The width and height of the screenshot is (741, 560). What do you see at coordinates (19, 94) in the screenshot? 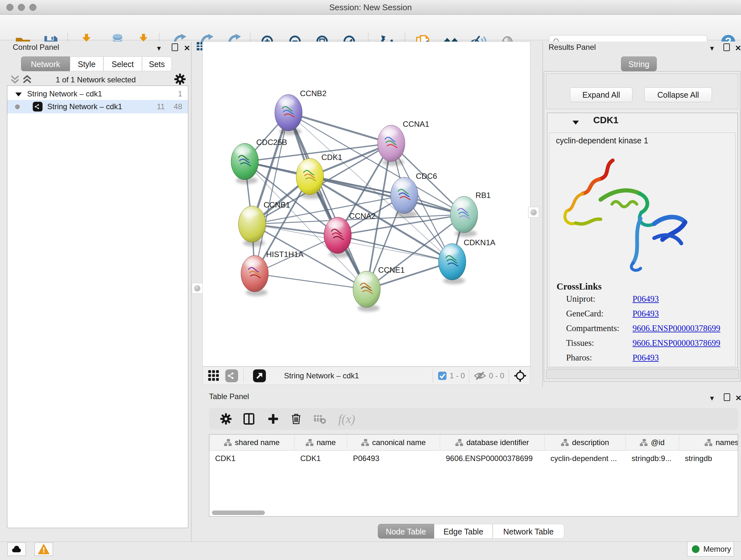
I see `collection-expander-icon` at bounding box center [19, 94].